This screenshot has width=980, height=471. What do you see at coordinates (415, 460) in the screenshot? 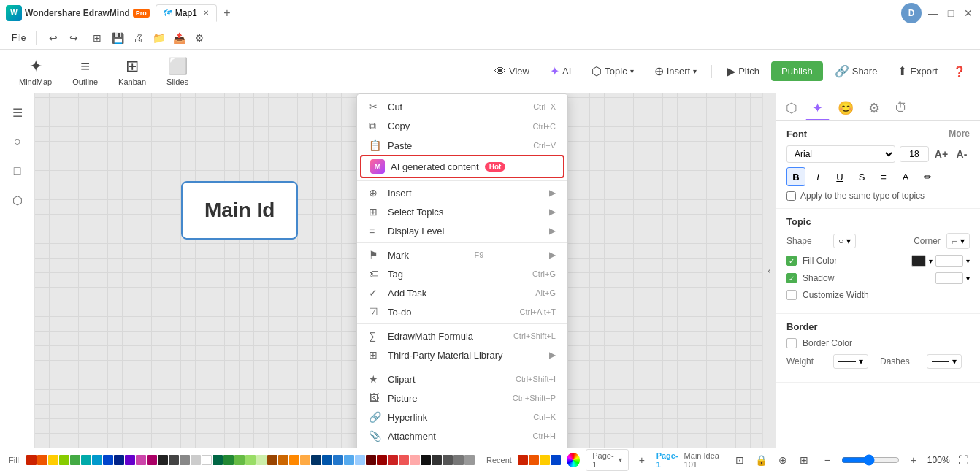
I see `swatch-r5` at bounding box center [415, 460].